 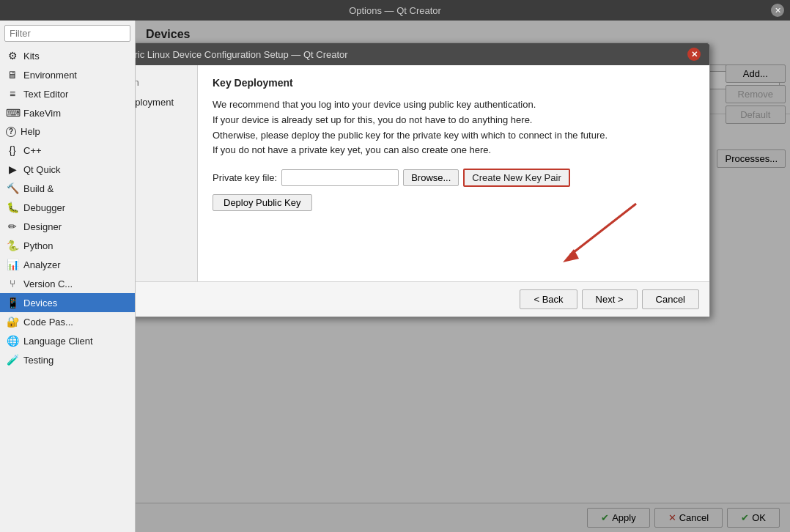 I want to click on sidebar-label-build: Build &, so click(x=38, y=189).